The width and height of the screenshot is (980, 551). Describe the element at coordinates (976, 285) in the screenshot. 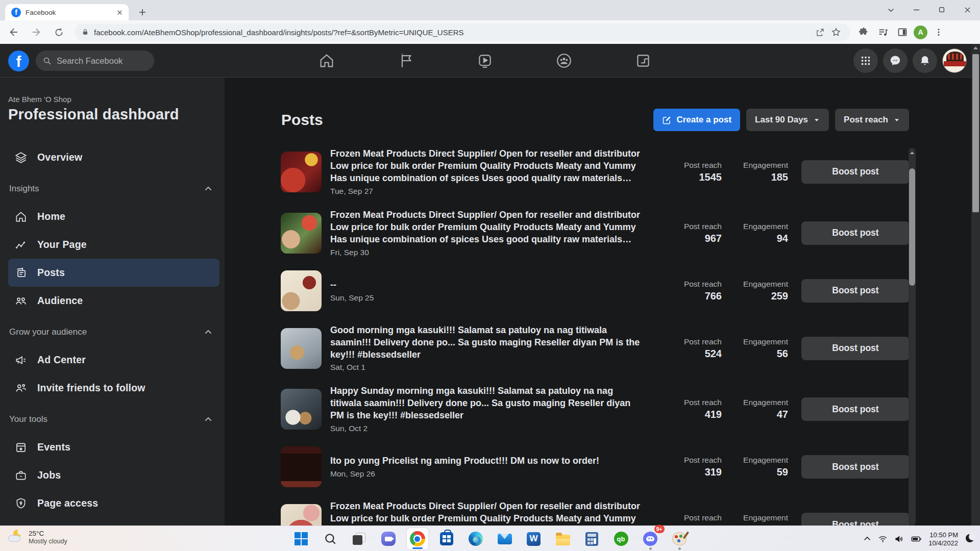

I see `page-scrollbar` at that location.